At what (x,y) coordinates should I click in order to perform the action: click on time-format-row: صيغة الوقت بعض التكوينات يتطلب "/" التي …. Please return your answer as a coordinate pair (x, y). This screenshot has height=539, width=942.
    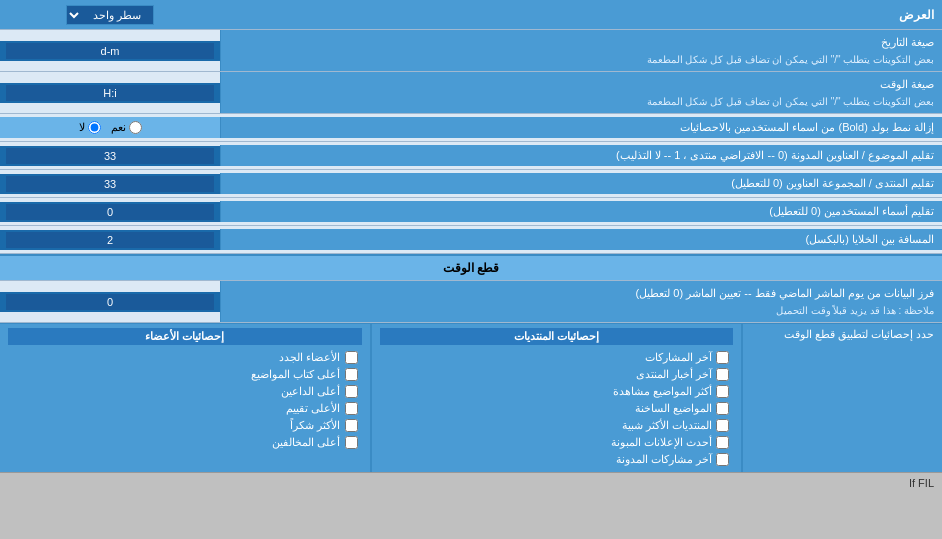
    Looking at the image, I should click on (471, 93).